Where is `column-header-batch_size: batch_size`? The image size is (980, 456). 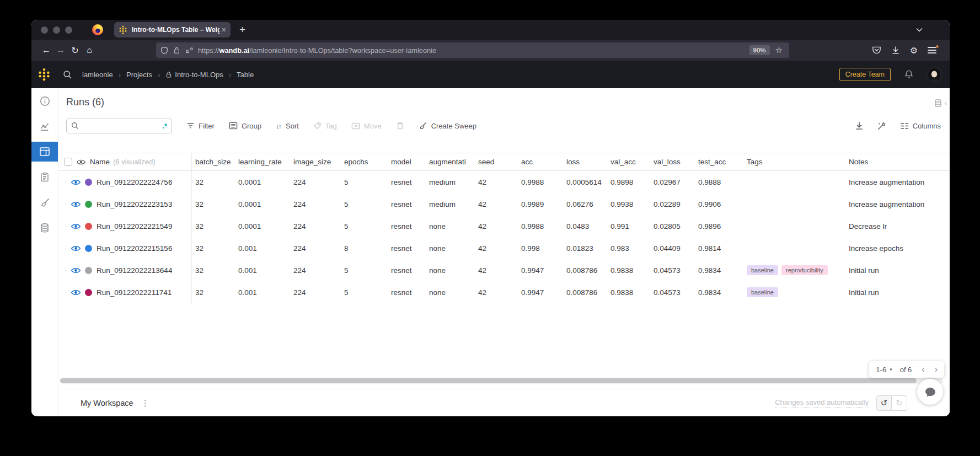 column-header-batch_size: batch_size is located at coordinates (213, 162).